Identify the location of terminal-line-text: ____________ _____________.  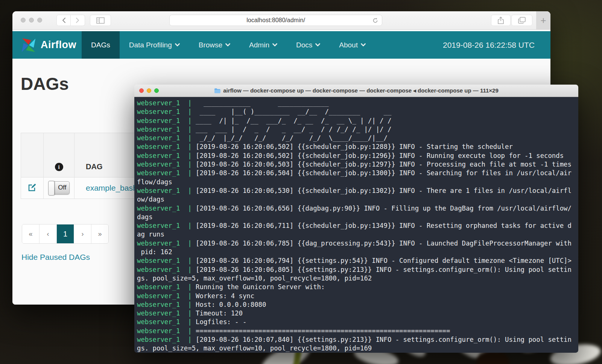
(260, 103).